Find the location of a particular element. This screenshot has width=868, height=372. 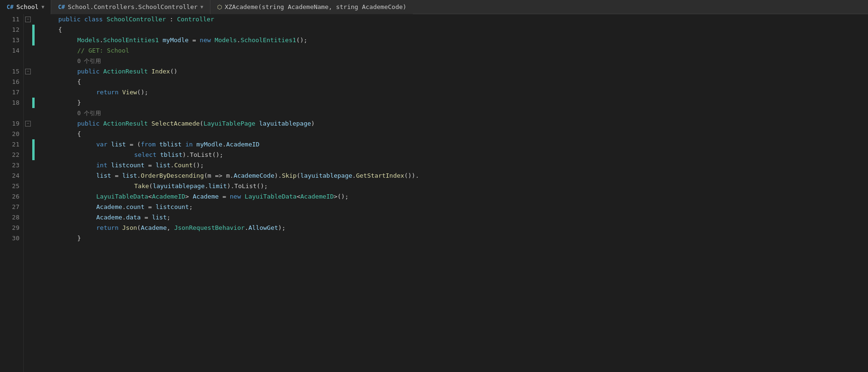

gutter-19: − is located at coordinates (28, 124).